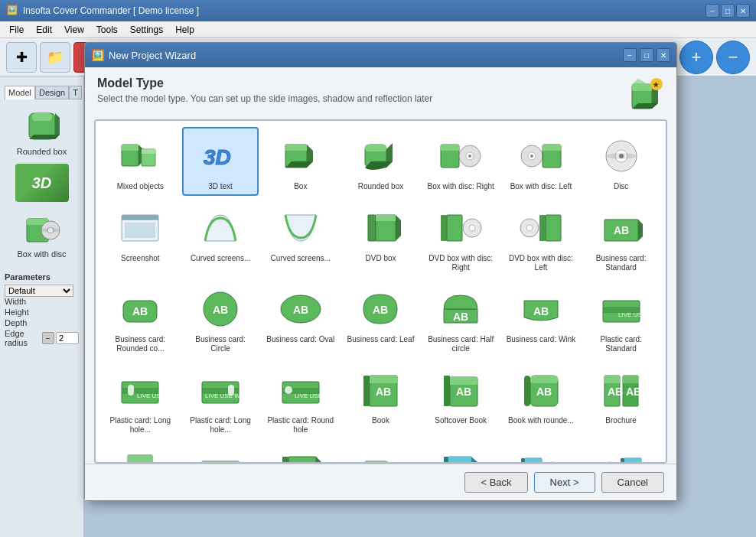  What do you see at coordinates (39, 291) in the screenshot?
I see `params-preset-select: Default` at bounding box center [39, 291].